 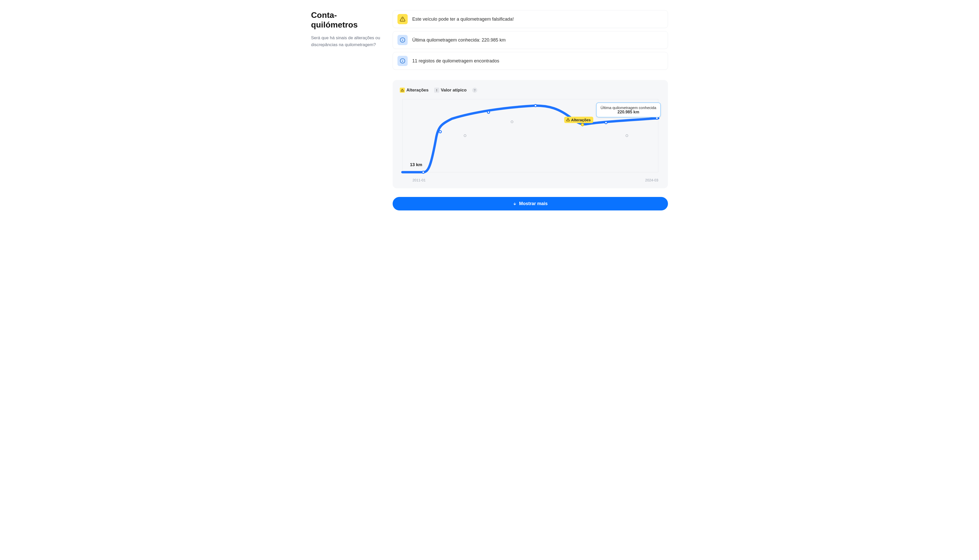 I want to click on help-icon: ?, so click(x=475, y=90).